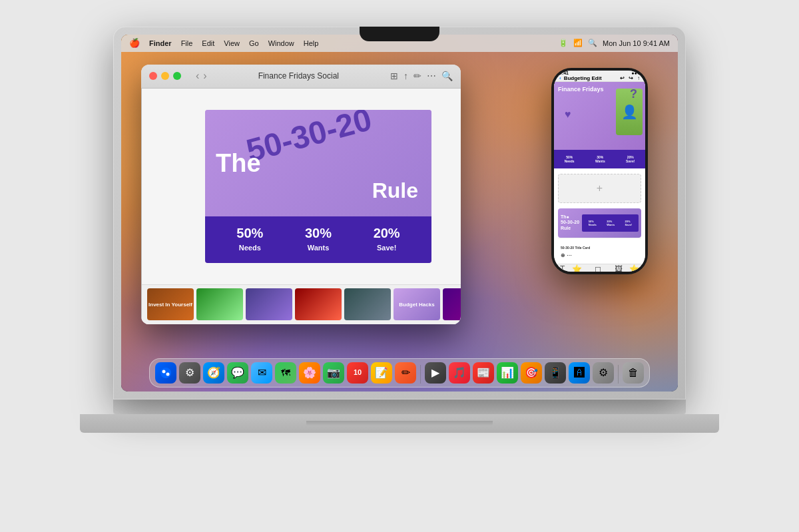 This screenshot has width=799, height=532. I want to click on dock-keynote: 🎯, so click(531, 373).